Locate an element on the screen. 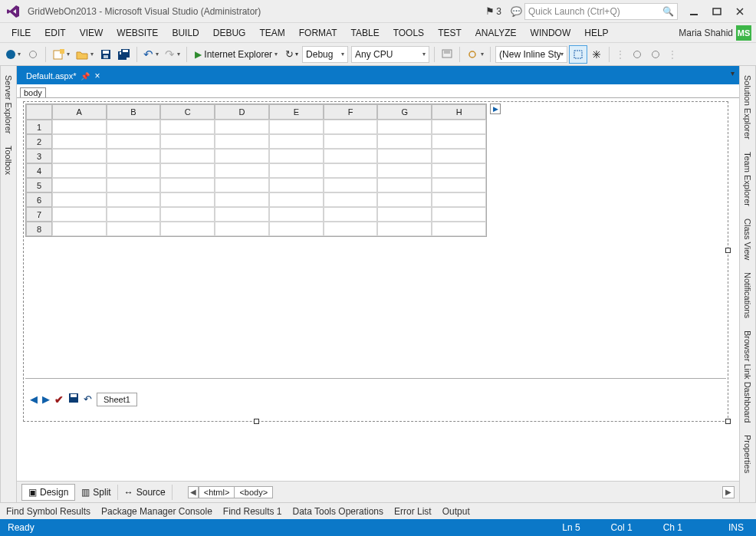 This screenshot has width=756, height=536. close-icon: × is located at coordinates (97, 76).